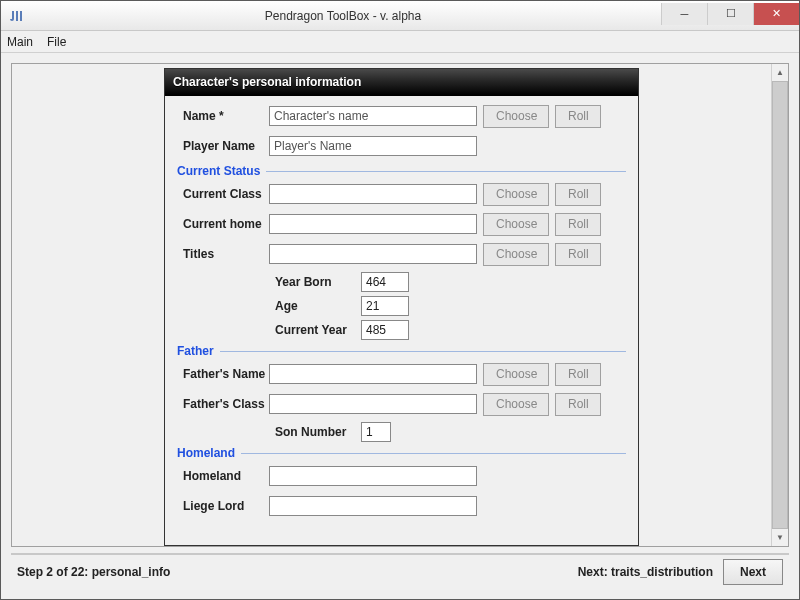 This screenshot has height=600, width=800. Describe the element at coordinates (17, 16) in the screenshot. I see `java-icon` at that location.